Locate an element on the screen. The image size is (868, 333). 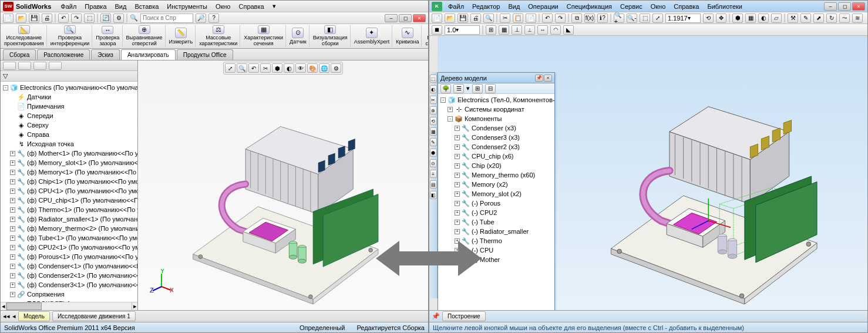
tab-build: Построение is located at coordinates (464, 316).